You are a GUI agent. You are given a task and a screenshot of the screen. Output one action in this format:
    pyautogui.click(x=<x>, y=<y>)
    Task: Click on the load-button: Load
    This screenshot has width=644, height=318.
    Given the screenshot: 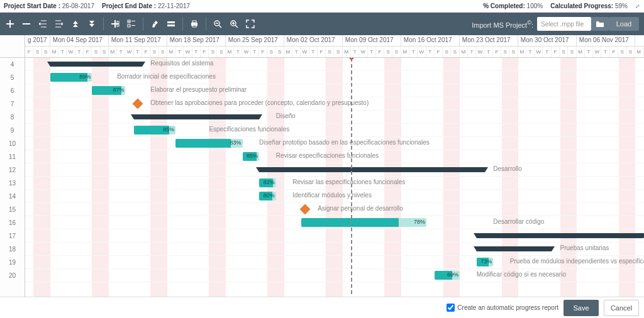 What is the action you would take?
    pyautogui.click(x=624, y=24)
    